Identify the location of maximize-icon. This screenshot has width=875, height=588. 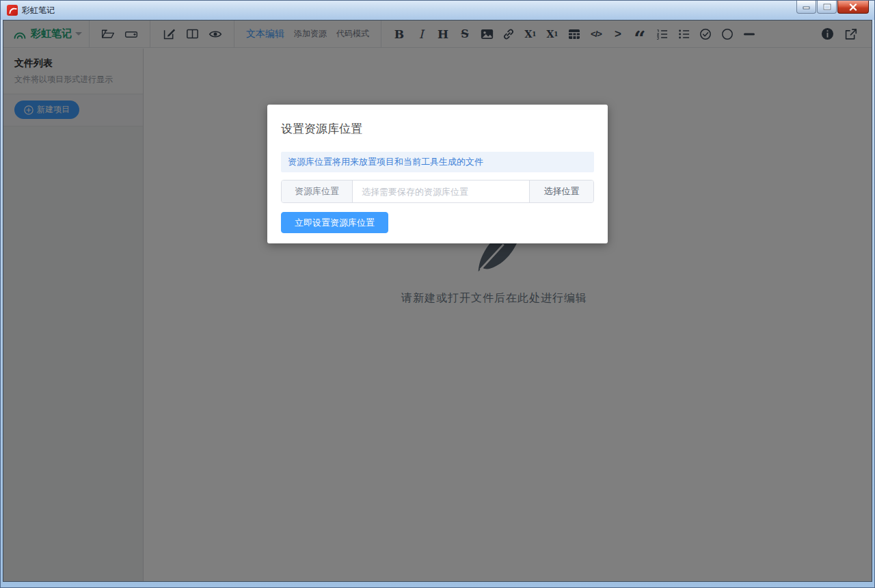
(827, 7).